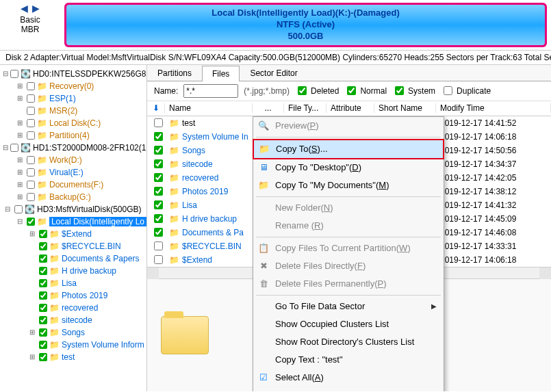 This screenshot has width=551, height=392. Describe the element at coordinates (73, 160) in the screenshot. I see `tree-node: ⊞📁Work(D:)` at that location.